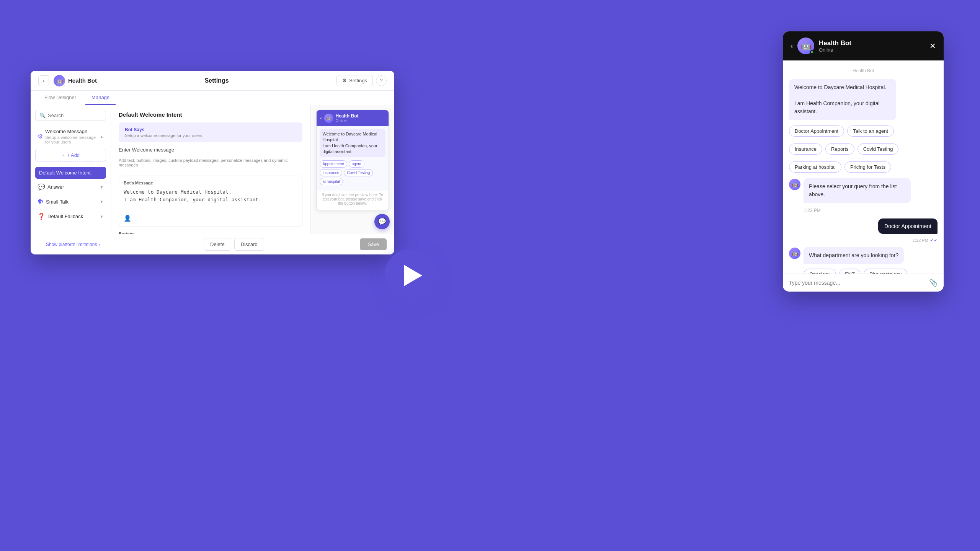 The height and width of the screenshot is (551, 980). Describe the element at coordinates (412, 276) in the screenshot. I see `video-play-overlay` at that location.